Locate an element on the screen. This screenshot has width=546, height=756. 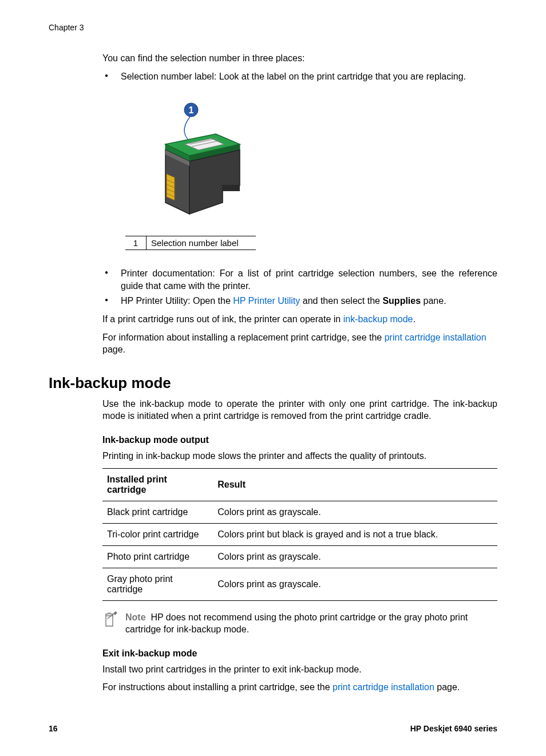
table-row: Tri-color print cartridge Colors print b… is located at coordinates (300, 535).